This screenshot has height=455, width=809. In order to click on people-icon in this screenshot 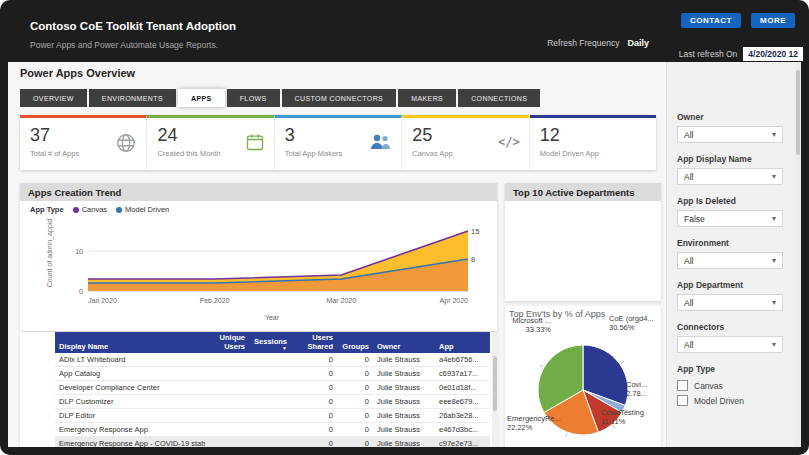, I will do `click(380, 144)`.